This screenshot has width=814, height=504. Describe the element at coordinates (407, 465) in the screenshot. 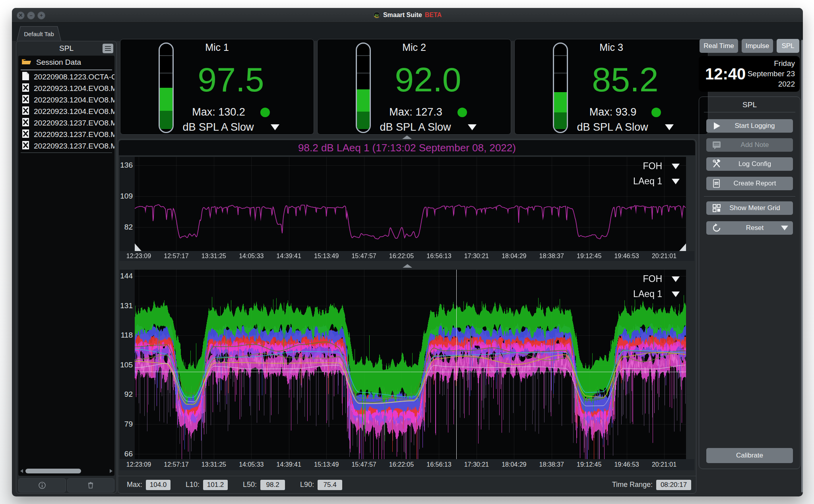

I see `chart2-x-axis: 12:23:0912:57:1713:31:2514:05:3314:39:41…` at that location.